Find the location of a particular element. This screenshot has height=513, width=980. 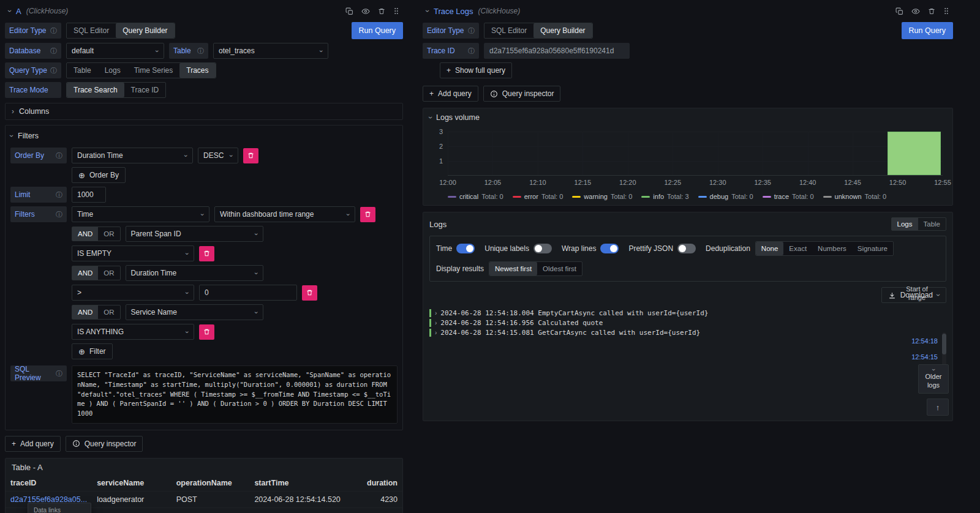

filter-operator-select: >› is located at coordinates (133, 293).